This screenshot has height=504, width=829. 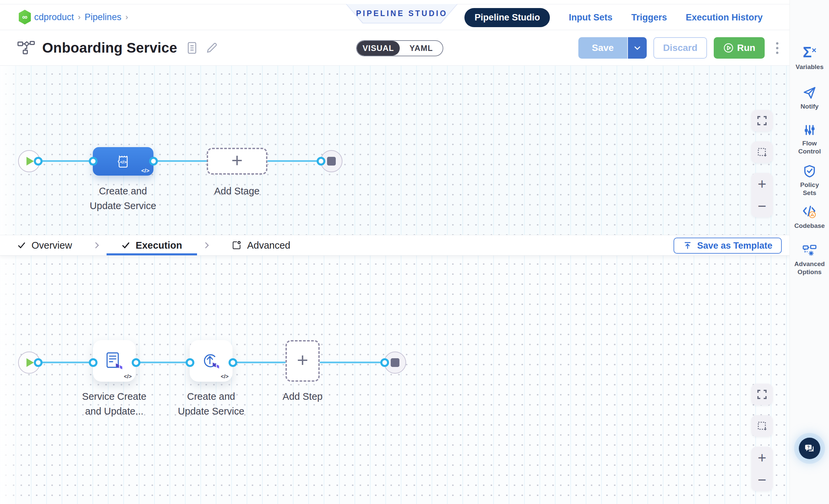 What do you see at coordinates (261, 245) in the screenshot?
I see `tab-advanced: Advanced` at bounding box center [261, 245].